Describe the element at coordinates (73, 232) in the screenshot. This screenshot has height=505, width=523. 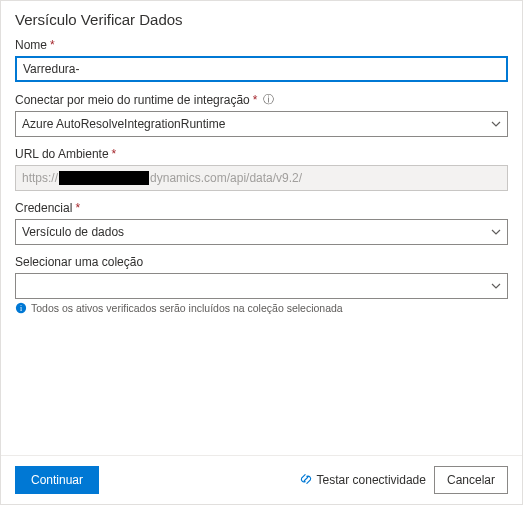
I see `credential-select-value: Versículo de dados` at that location.